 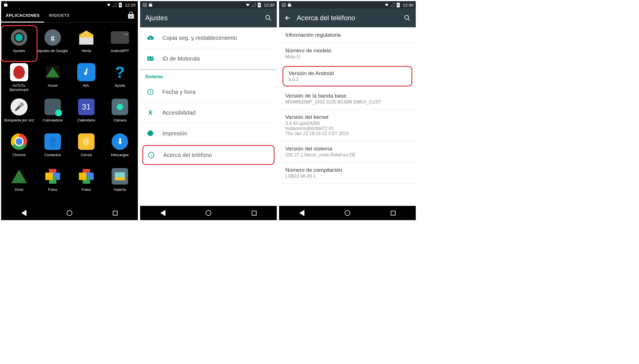 I want to click on about-row-secondary: Moto G, so click(x=347, y=57).